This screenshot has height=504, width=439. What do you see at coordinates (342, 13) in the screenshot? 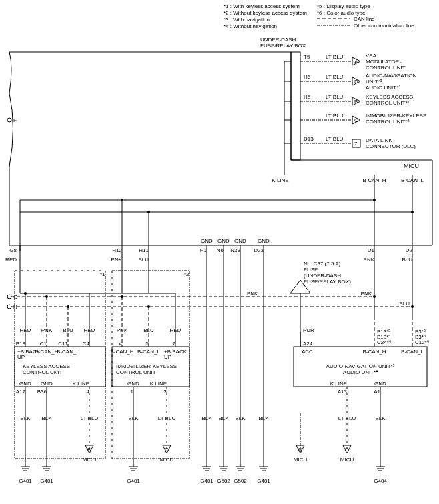
I see `svg-text: *6 : Color audio type` at bounding box center [342, 13].